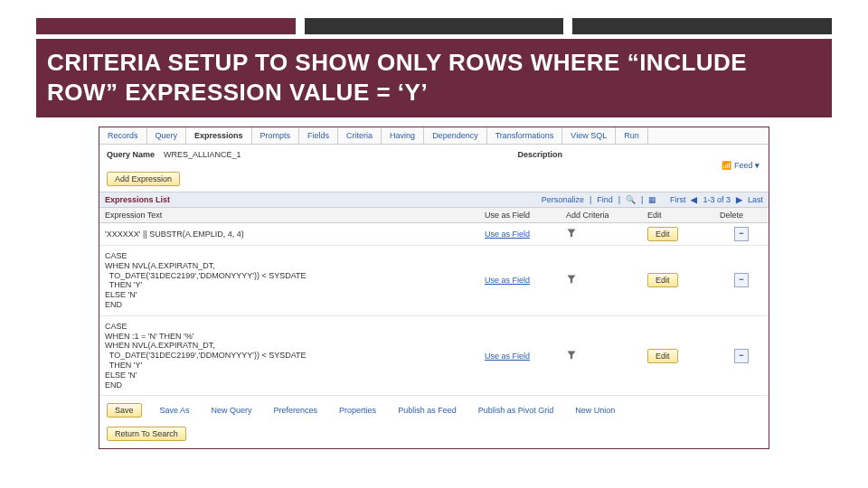  What do you see at coordinates (434, 235) in the screenshot?
I see `table-row: 'XXXXXX' || SUBSTR(A.EMPLID, 4, 4)Use as…` at bounding box center [434, 235].